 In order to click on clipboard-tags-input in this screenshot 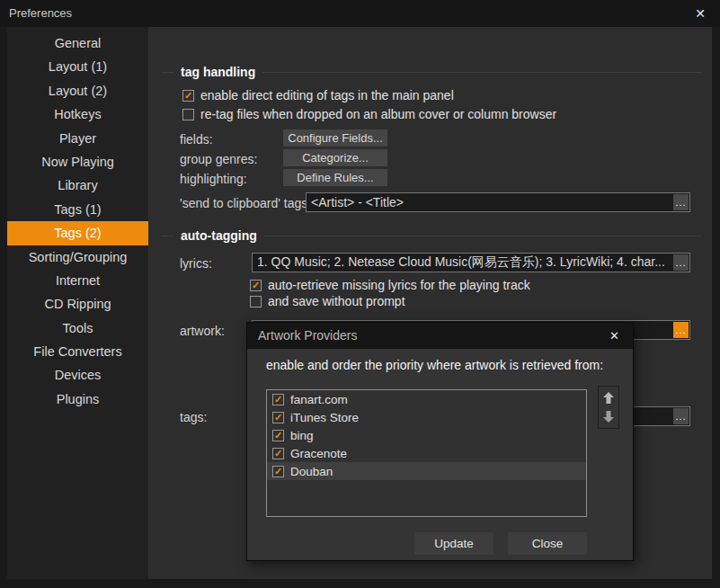, I will do `click(489, 202)`.